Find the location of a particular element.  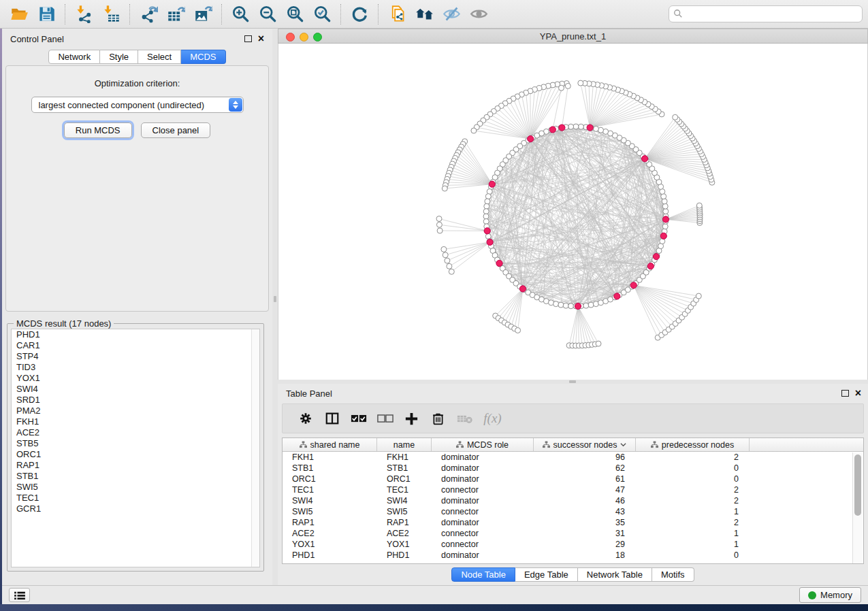

window-close-traffic-light is located at coordinates (290, 37).